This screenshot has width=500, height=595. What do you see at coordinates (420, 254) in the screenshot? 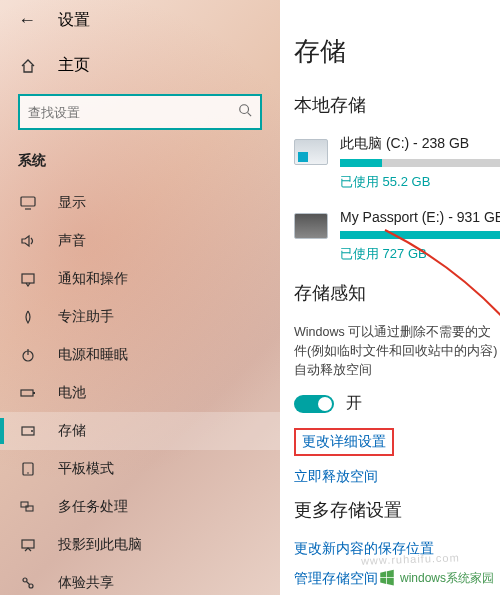
I see `drive-used-label: 已使用 727 GB` at bounding box center [420, 254].